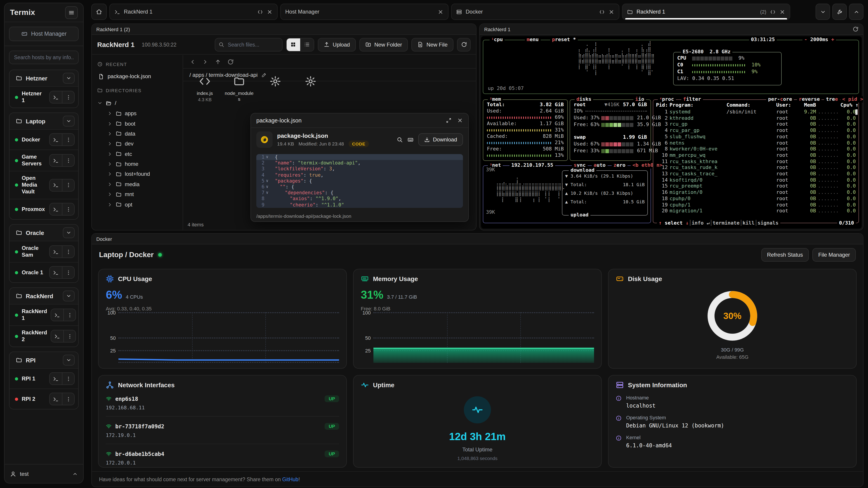 The height and width of the screenshot is (488, 868). Describe the element at coordinates (44, 233) in the screenshot. I see `host-group-header: Oracle` at that location.